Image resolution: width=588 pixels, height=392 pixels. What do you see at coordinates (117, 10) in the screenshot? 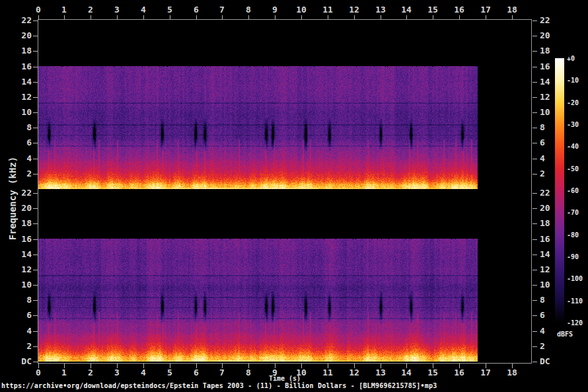
I see `time-tick-label: 3` at bounding box center [117, 10].